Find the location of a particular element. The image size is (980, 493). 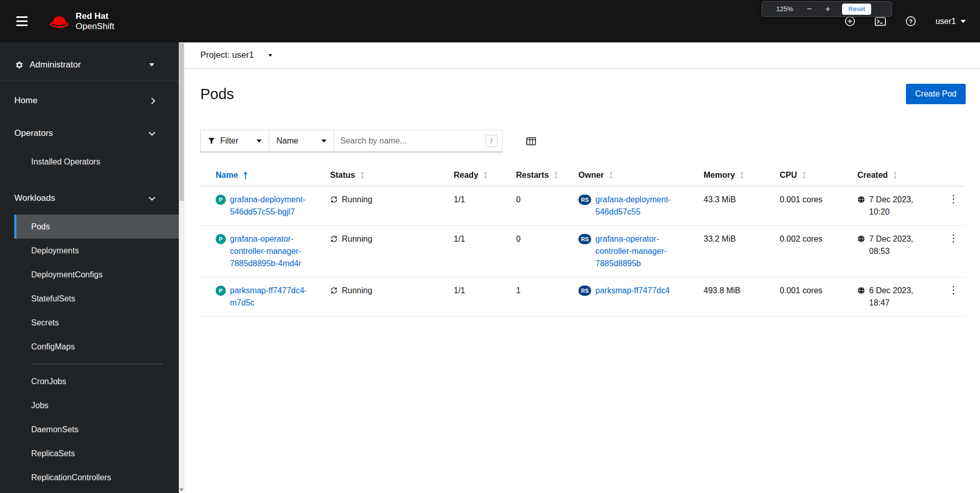

scrollbar-down-arrow is located at coordinates (181, 490).